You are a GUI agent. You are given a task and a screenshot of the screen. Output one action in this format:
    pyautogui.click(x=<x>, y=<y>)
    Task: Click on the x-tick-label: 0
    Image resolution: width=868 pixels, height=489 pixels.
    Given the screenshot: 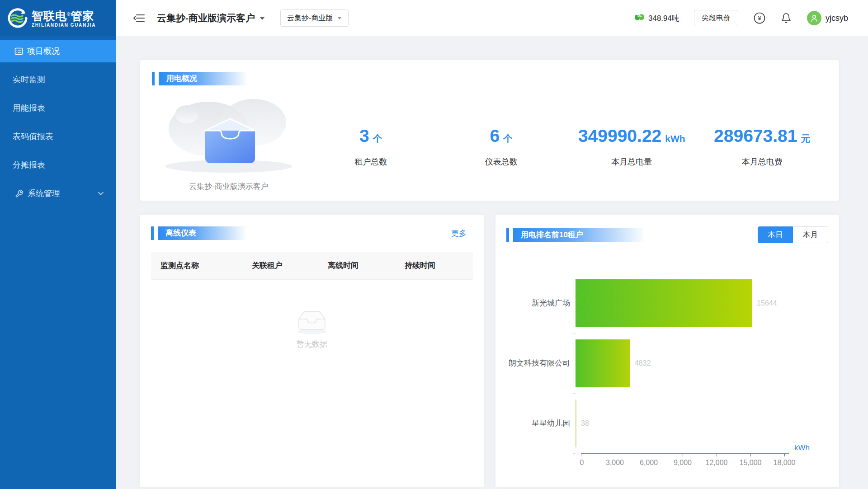 What is the action you would take?
    pyautogui.click(x=582, y=463)
    